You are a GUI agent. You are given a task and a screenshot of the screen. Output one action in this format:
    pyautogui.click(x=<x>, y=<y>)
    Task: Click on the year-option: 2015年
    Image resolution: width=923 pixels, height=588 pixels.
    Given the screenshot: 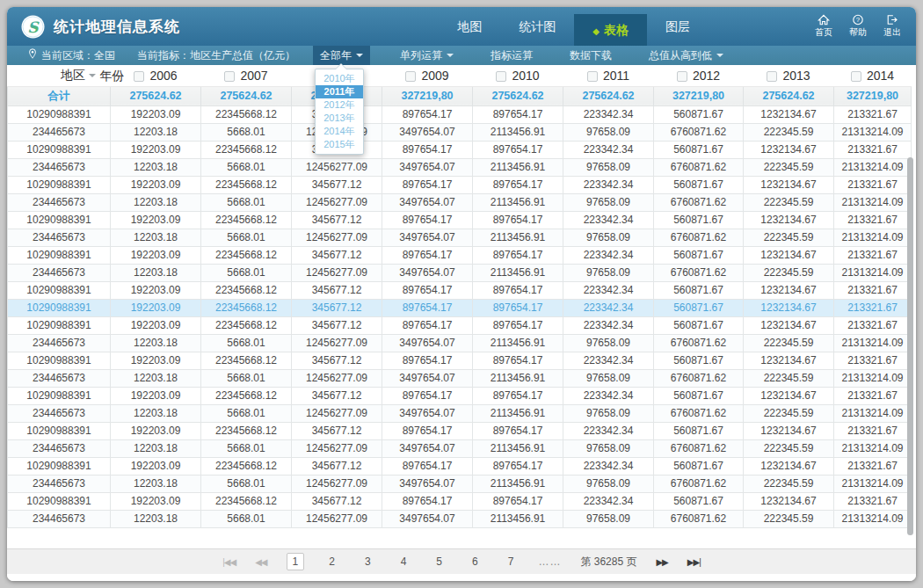 What is the action you would take?
    pyautogui.click(x=339, y=144)
    